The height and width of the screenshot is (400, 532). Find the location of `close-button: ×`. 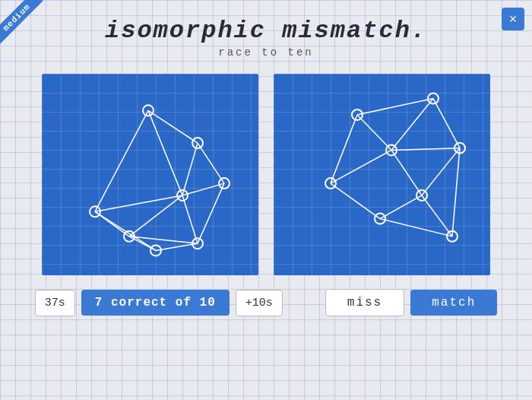

close-button: × is located at coordinates (513, 19).